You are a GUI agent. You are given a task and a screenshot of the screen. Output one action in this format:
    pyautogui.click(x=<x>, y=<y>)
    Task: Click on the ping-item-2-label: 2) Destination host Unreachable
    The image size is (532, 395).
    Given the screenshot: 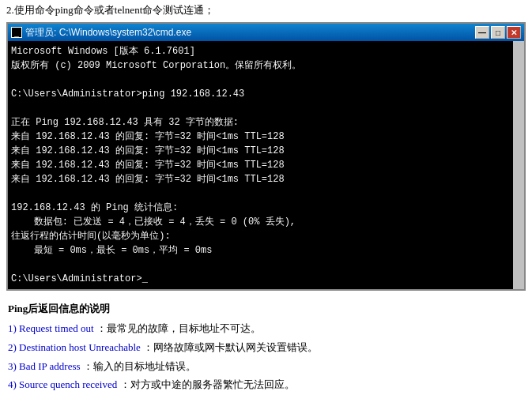 What is the action you would take?
    pyautogui.click(x=74, y=348)
    